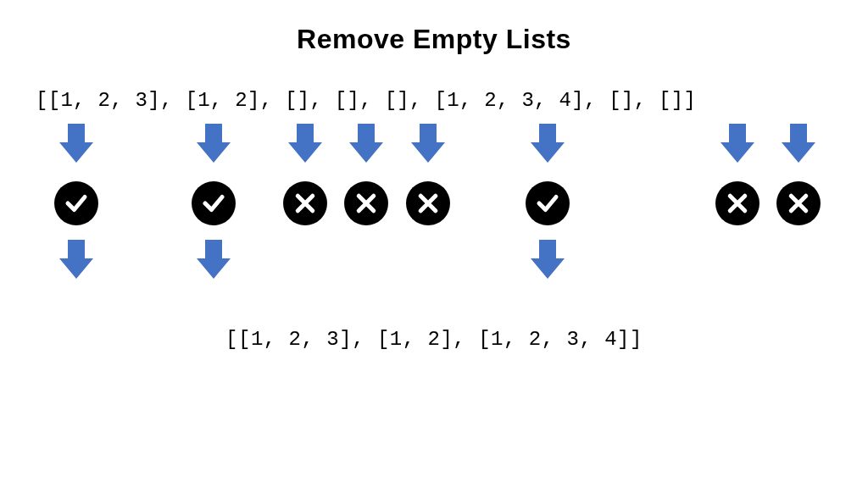 This screenshot has width=868, height=488. What do you see at coordinates (434, 204) in the screenshot?
I see `decision-row` at bounding box center [434, 204].